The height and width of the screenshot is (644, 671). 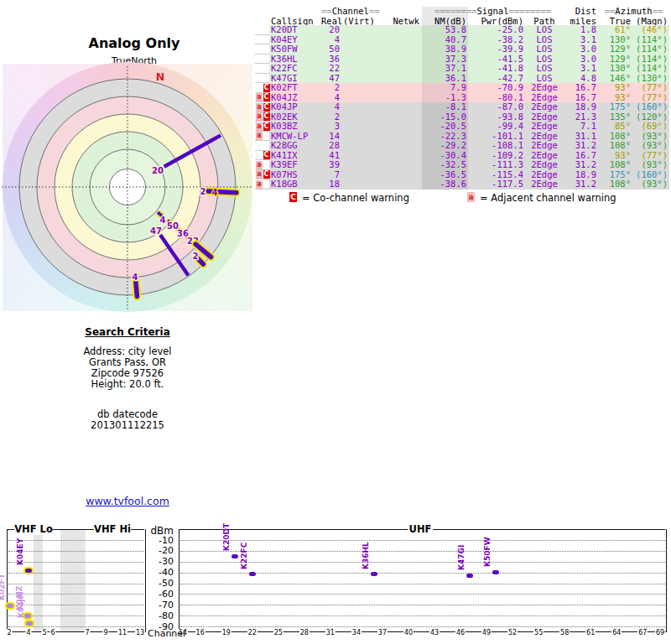 I want to click on cell-nm: 7.9, so click(x=445, y=88).